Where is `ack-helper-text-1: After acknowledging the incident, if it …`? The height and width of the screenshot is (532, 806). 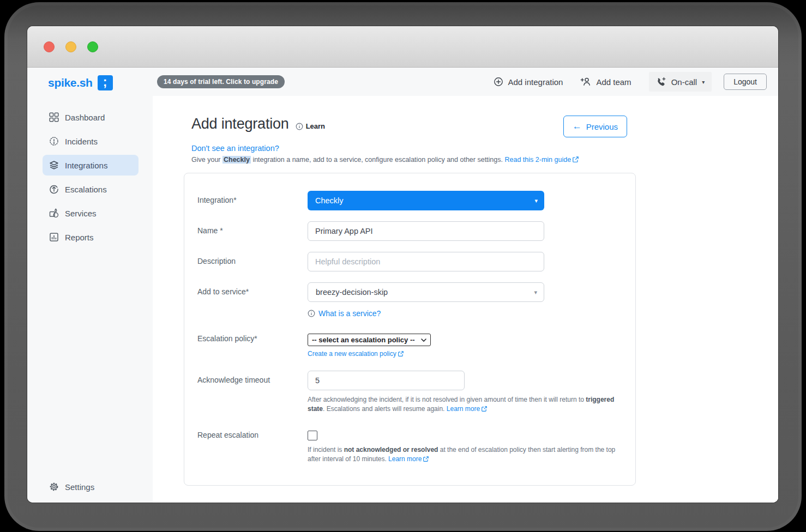
ack-helper-text-1: After acknowledging the incident, if it … is located at coordinates (447, 400).